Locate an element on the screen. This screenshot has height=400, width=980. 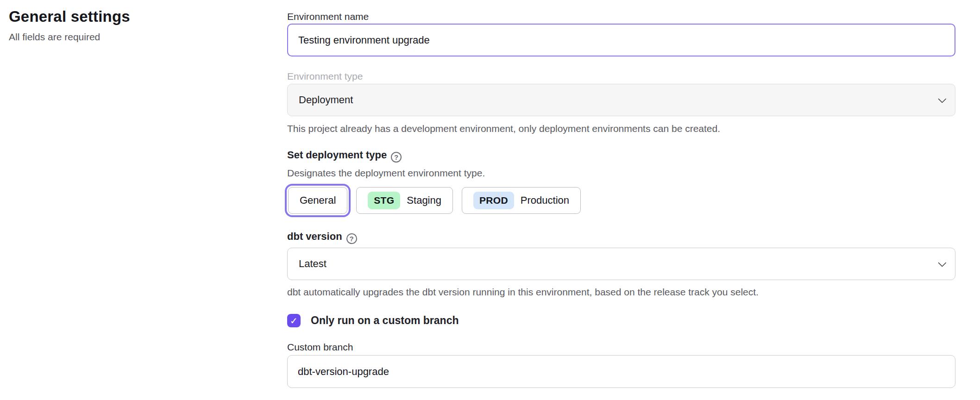
staging-badge: STG is located at coordinates (384, 200).